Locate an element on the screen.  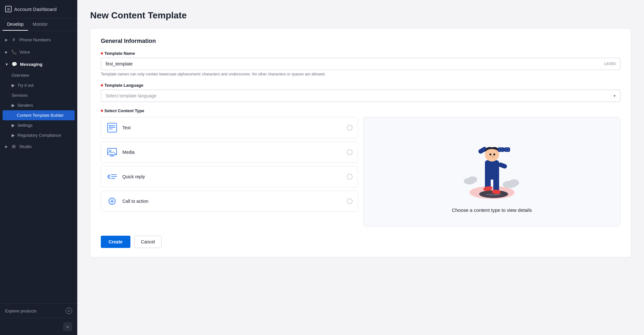
sidebar-item-phone-numbers: ▶ # Phone Numbers is located at coordinates (39, 40).